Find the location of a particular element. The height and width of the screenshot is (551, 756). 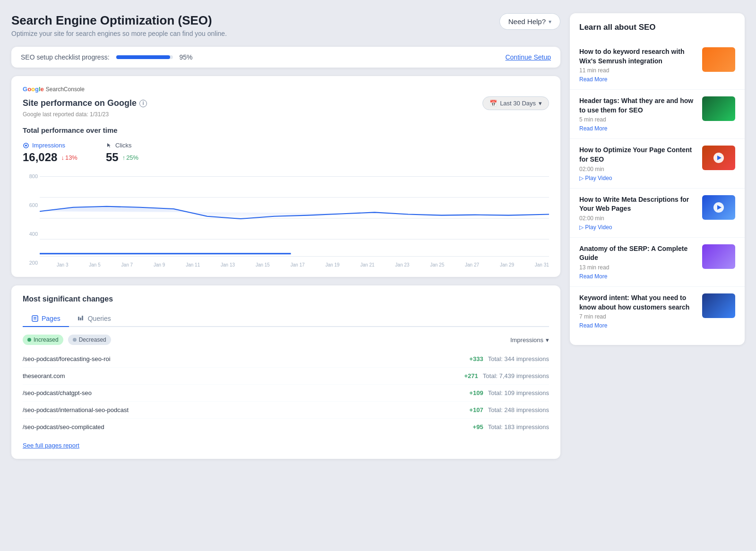

table-row: /seo-podcast/seo-complicated +95 Total: … is located at coordinates (286, 427).